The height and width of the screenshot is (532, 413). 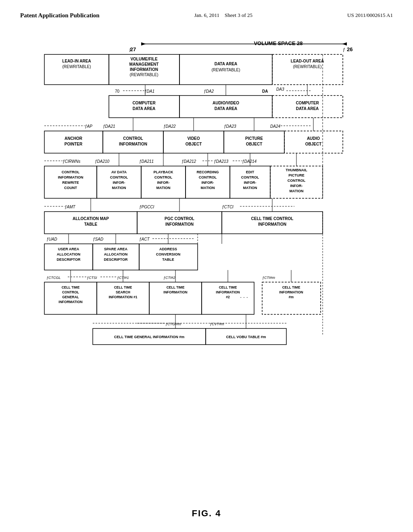 What do you see at coordinates (179, 218) in the screenshot?
I see `pgc-ctrl1: PGC CONTROL` at bounding box center [179, 218].